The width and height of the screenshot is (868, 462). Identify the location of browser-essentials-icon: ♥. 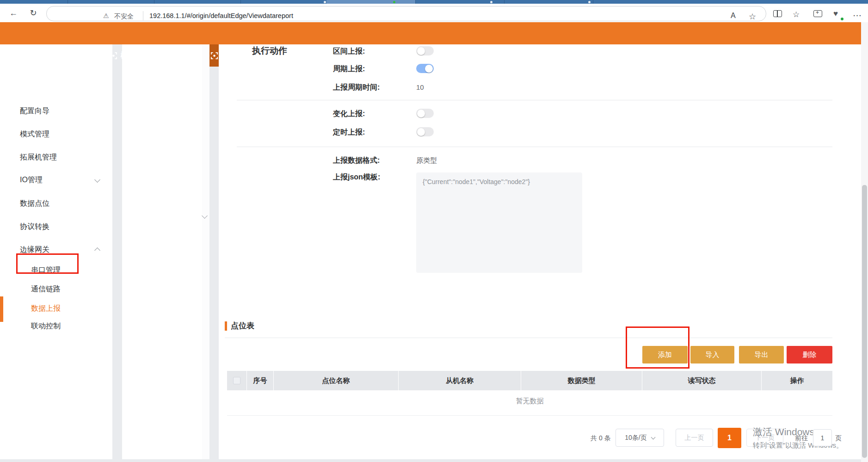
(836, 14).